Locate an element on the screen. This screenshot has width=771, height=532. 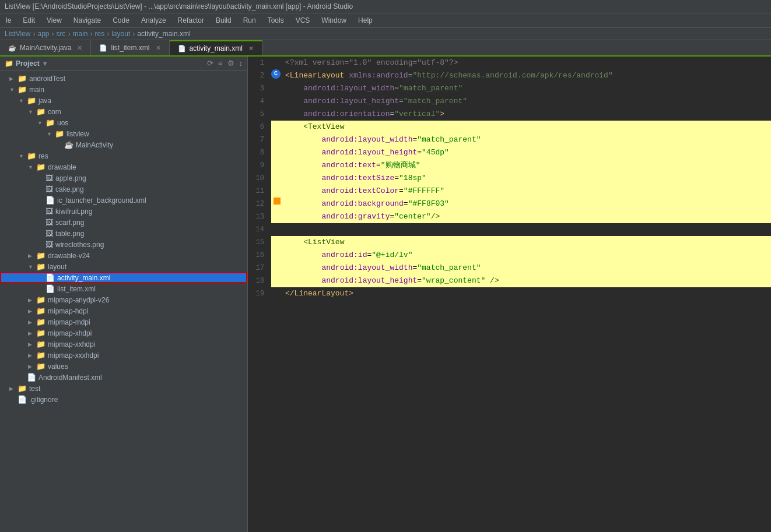
tree-item-cake: 🖼cake.png is located at coordinates (124, 189).